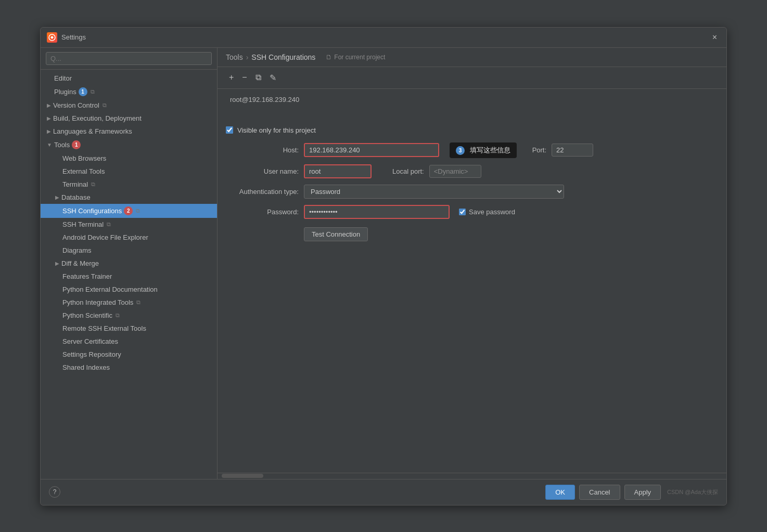 This screenshot has width=767, height=532. What do you see at coordinates (129, 341) in the screenshot?
I see `sidebar-item-server-certificates: Server Certificates` at bounding box center [129, 341].